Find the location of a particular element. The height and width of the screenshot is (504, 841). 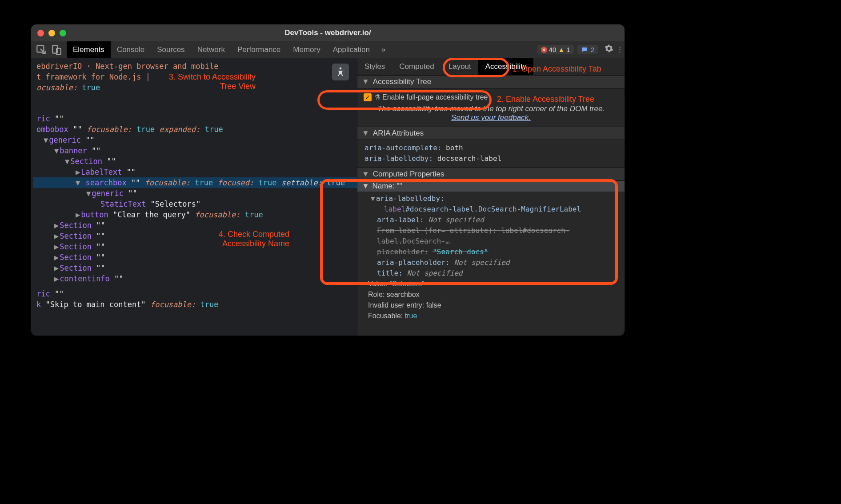

status-counters: ✕ 40 ▲ 1 is located at coordinates (556, 50).